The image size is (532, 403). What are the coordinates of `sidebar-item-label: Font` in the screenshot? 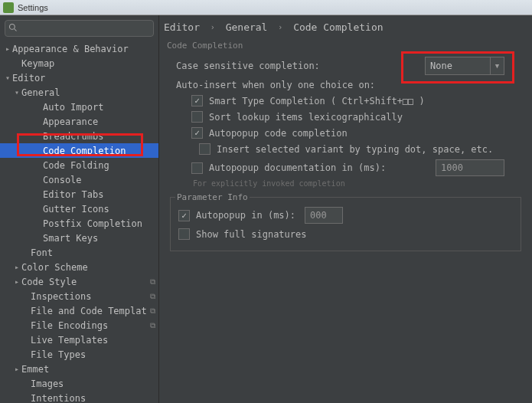 It's located at (93, 253).